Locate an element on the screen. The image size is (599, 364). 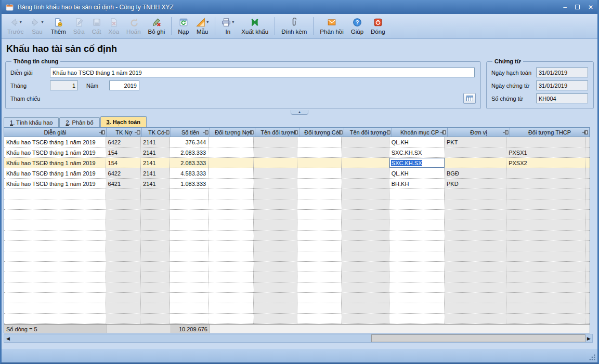
table-cell: PKD is located at coordinates (475, 184).